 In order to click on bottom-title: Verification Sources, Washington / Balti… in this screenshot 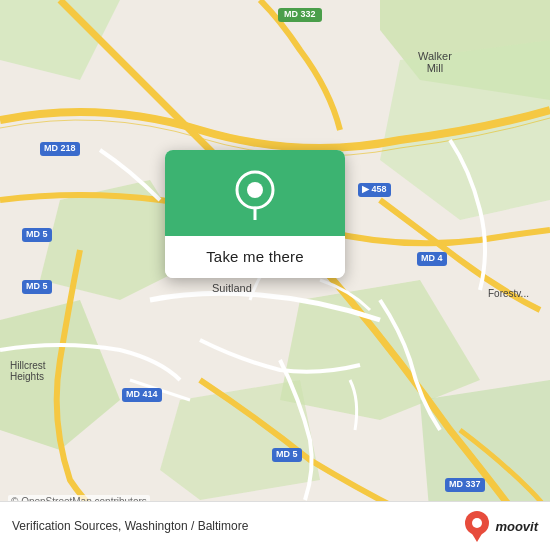, I will do `click(130, 526)`.